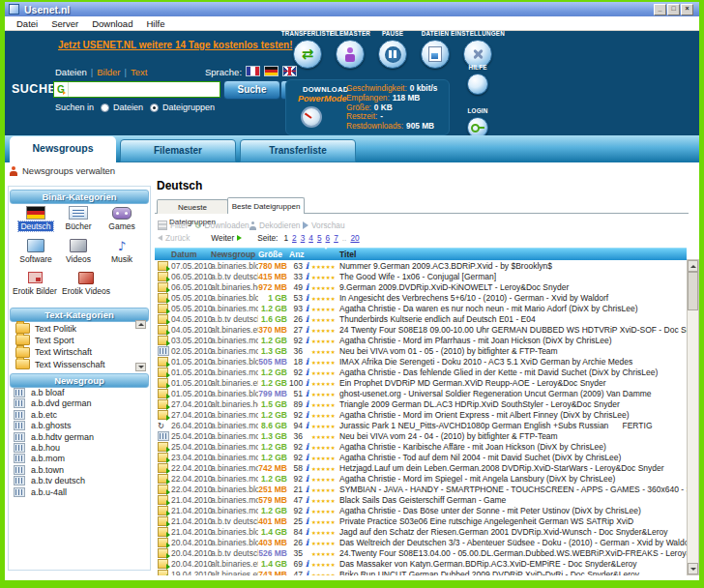 The width and height of the screenshot is (704, 588). I want to click on minimize-button: _, so click(660, 10).